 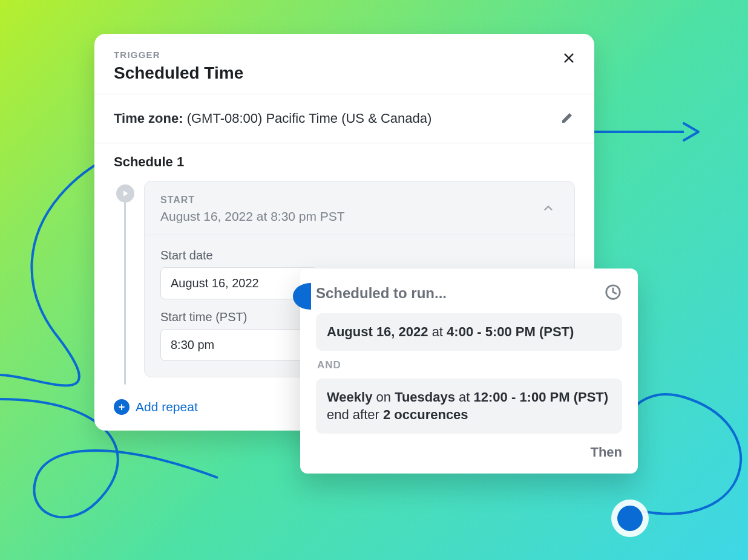 I want to click on entry2-on: on, so click(x=384, y=397).